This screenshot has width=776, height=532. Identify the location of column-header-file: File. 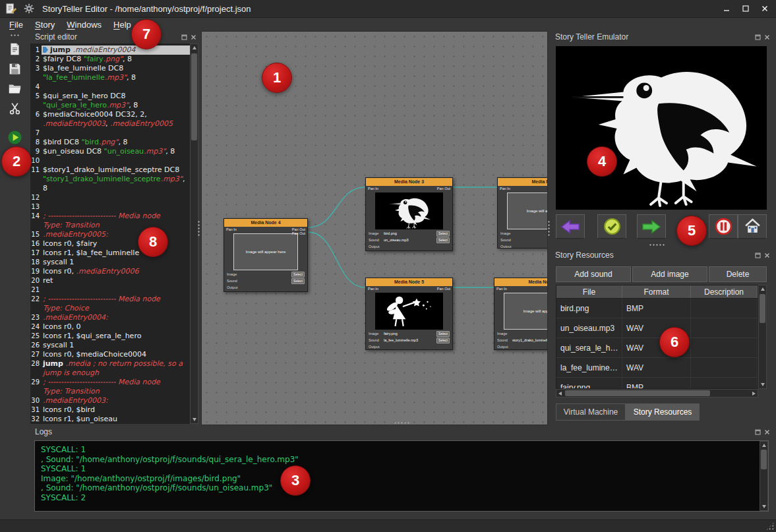
(589, 291).